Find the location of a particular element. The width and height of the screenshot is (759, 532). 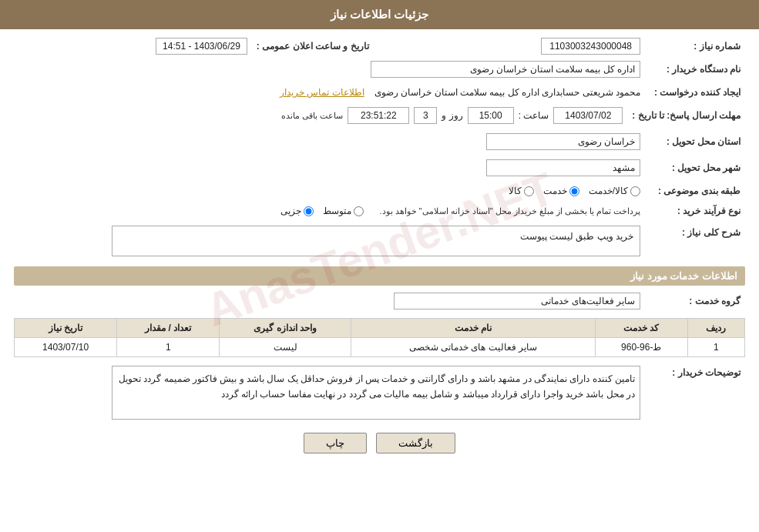

services-table: ردیف کد خدمت نام خدمت واحد اندازه گیری ت… is located at coordinates (379, 337).